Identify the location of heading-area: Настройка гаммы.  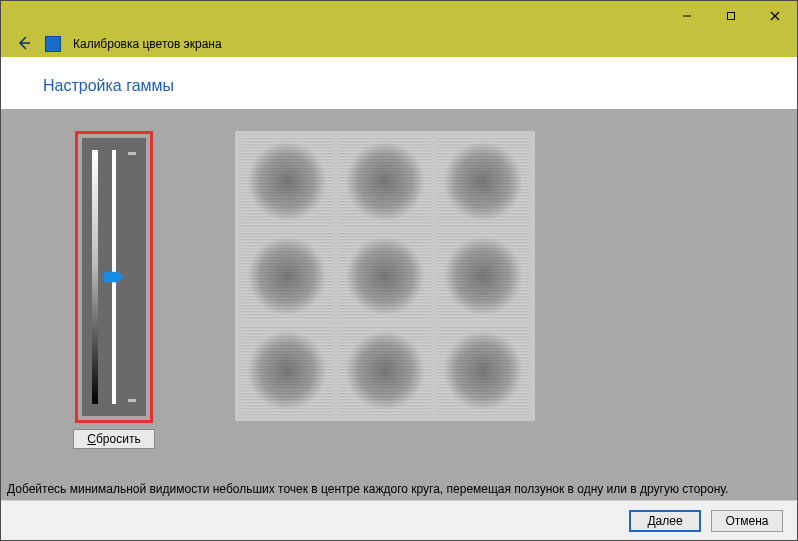
(399, 83).